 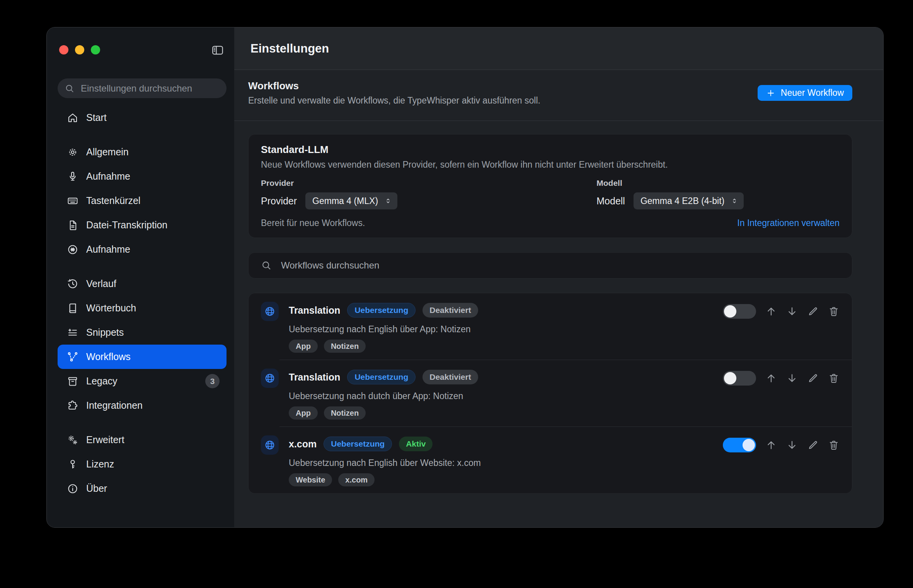 I want to click on archive-icon, so click(x=73, y=381).